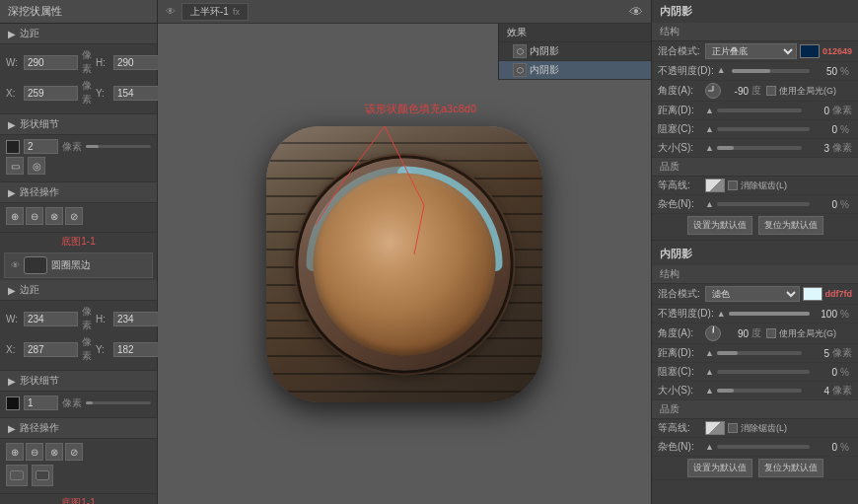 The image size is (858, 504). I want to click on rp-noise2-slider, so click(763, 447).